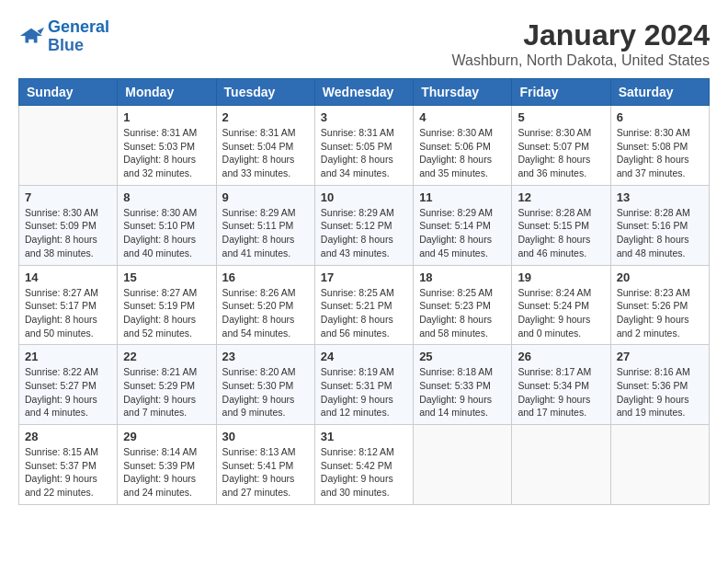  I want to click on page-header: General Blue January 2024 Washburn, Nort…, so click(364, 44).